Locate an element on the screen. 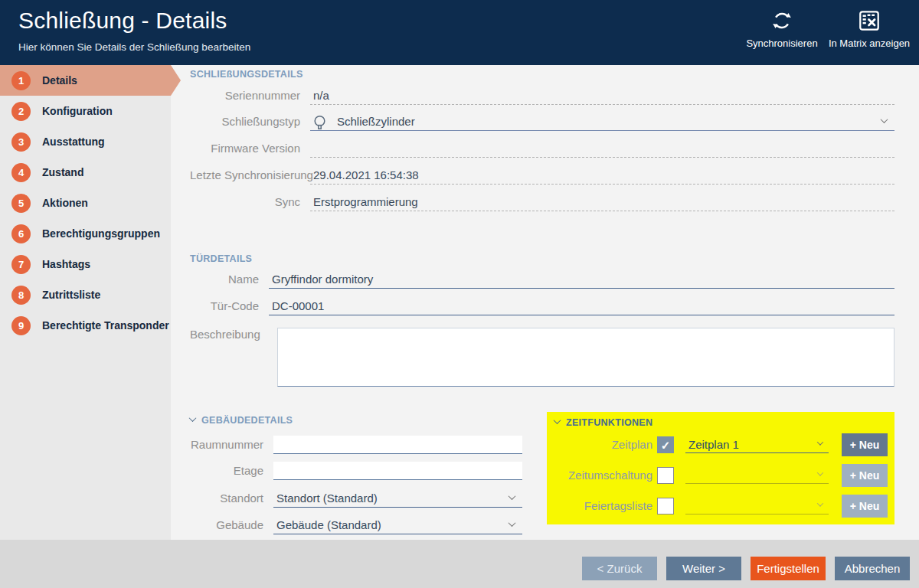 This screenshot has width=919, height=588. cylinder-icon is located at coordinates (320, 122).